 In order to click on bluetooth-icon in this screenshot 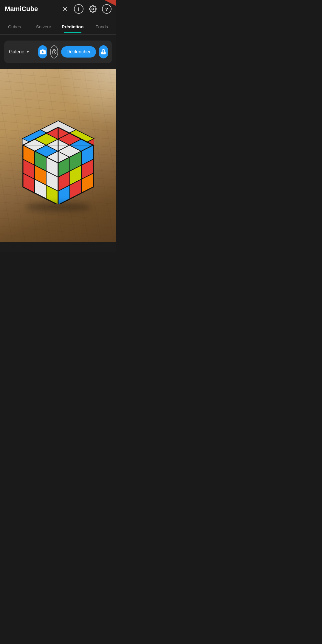, I will do `click(65, 9)`.